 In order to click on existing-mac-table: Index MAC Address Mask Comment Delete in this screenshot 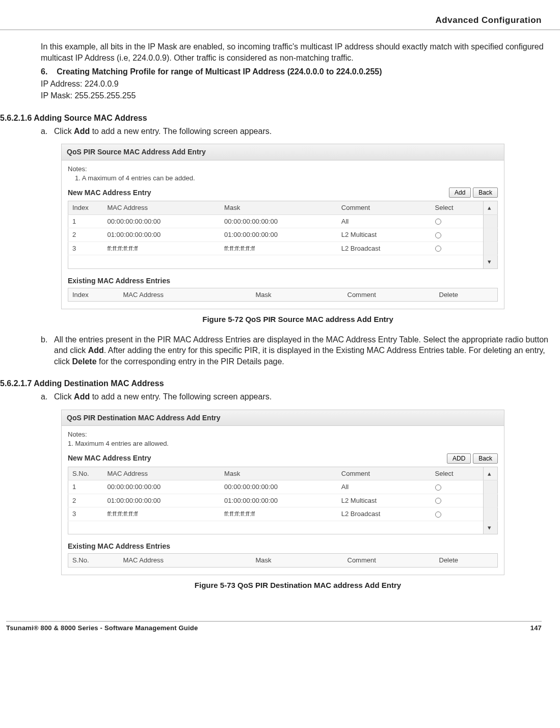, I will do `click(283, 295)`.